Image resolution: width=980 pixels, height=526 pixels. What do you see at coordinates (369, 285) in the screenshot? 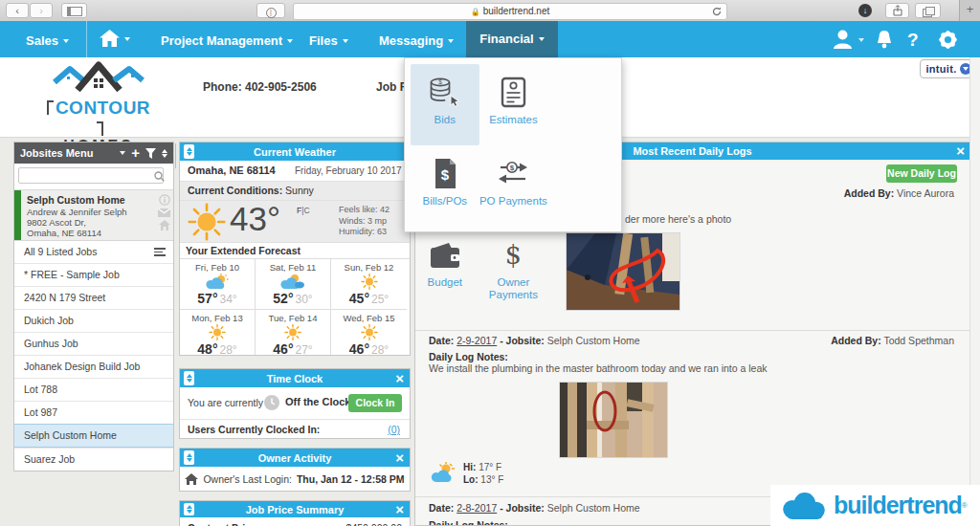
I see `forecast-cell: Sun, Feb 12 45°25°` at bounding box center [369, 285].